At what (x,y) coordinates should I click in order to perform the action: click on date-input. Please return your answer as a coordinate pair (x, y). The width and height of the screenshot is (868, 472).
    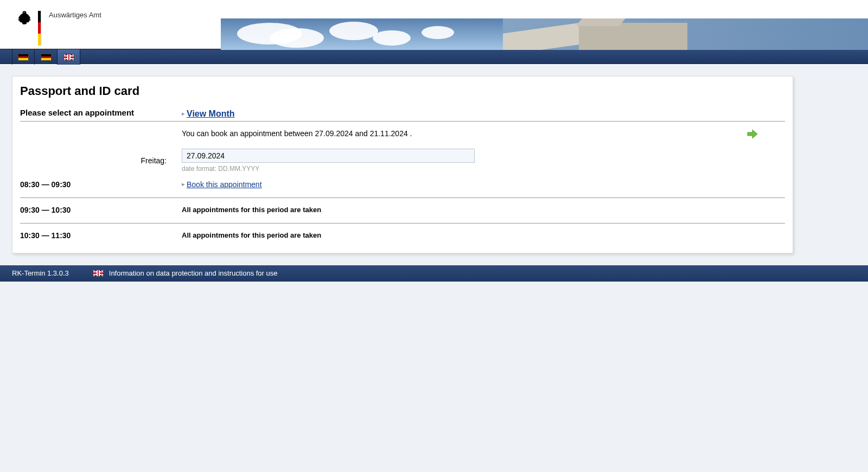
    Looking at the image, I should click on (328, 156).